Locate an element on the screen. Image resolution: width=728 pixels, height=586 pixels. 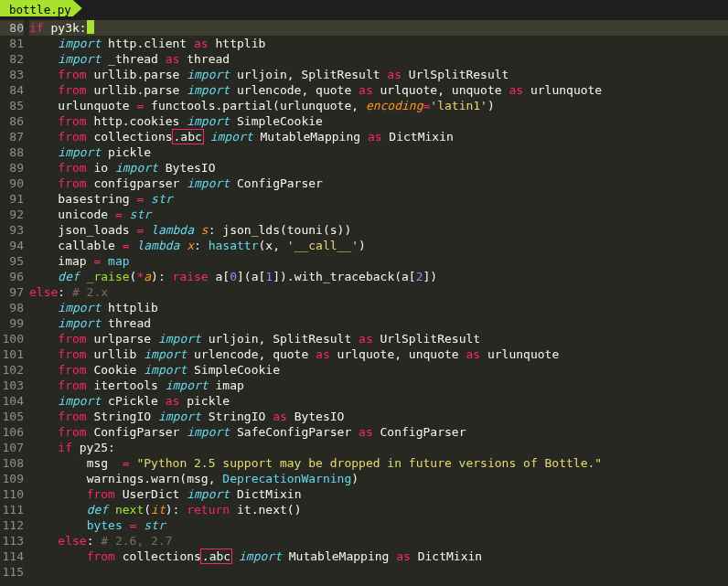
code-line: from Cookie import SimpleCookie is located at coordinates (379, 369).